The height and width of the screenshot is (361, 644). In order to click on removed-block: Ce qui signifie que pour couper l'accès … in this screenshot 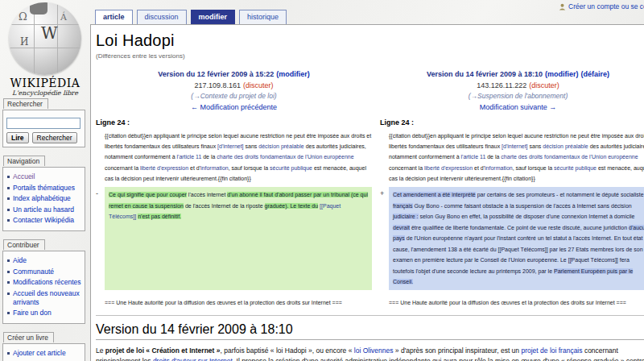, I will do `click(238, 239)`.